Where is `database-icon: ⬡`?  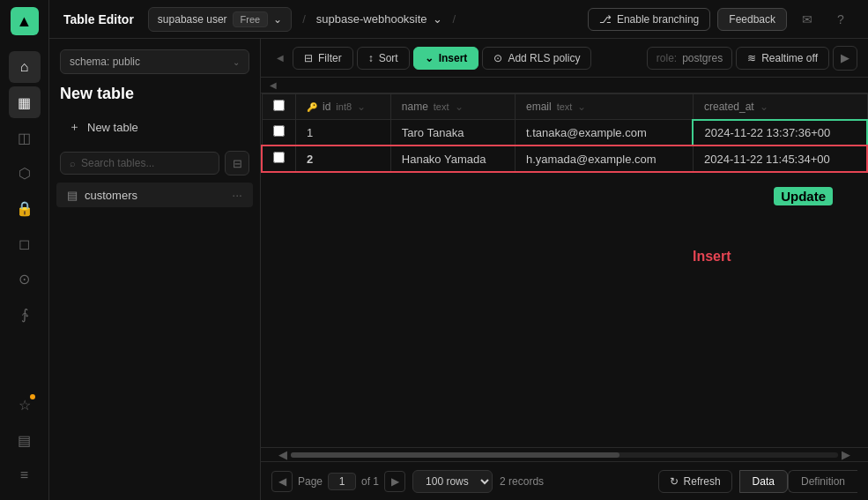 database-icon: ⬡ is located at coordinates (25, 173).